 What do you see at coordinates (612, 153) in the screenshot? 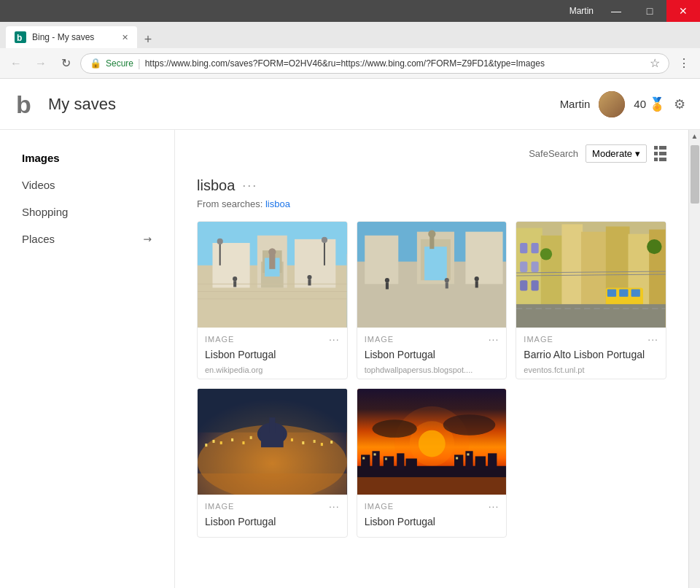
I see `safesearch-value: Moderate` at bounding box center [612, 153].